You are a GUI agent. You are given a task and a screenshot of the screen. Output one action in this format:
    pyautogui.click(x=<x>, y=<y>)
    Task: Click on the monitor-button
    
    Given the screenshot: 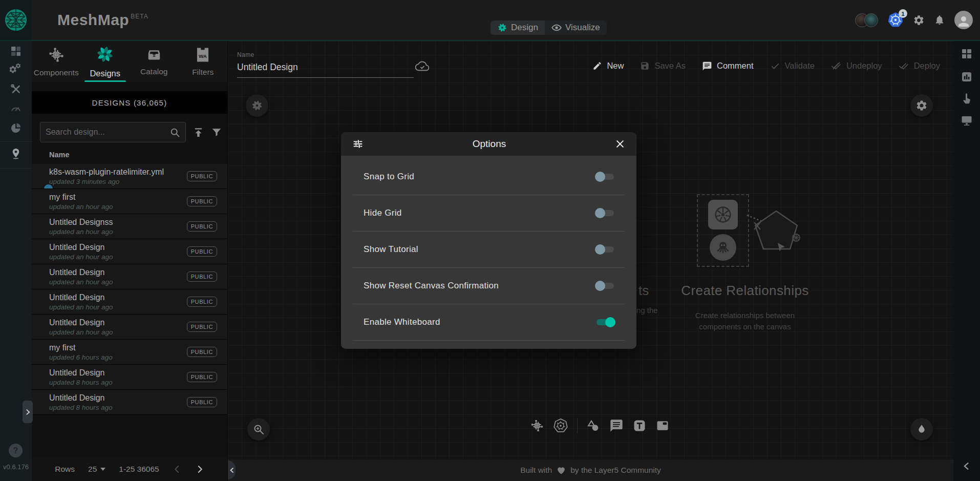 What is the action you would take?
    pyautogui.click(x=967, y=120)
    